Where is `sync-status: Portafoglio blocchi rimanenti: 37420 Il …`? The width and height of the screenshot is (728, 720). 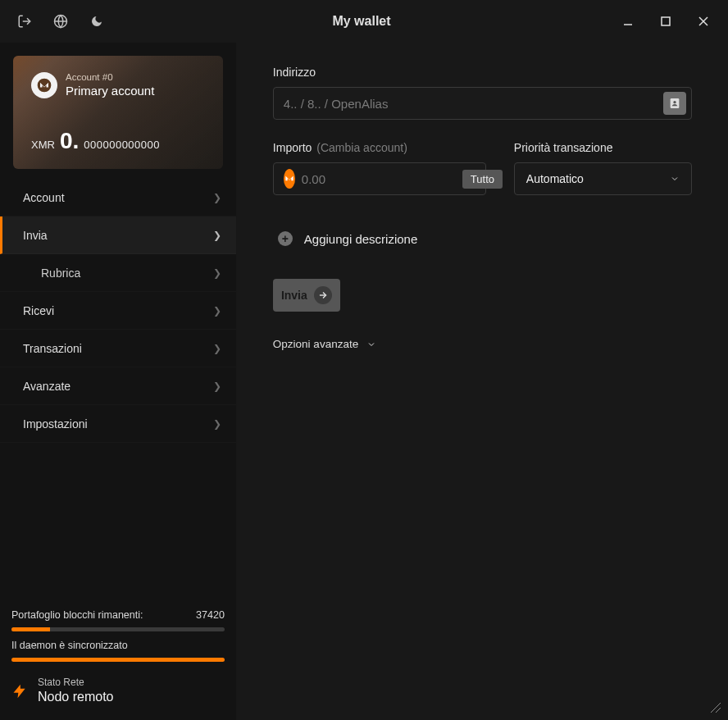 sync-status: Portafoglio blocchi rimanenti: 37420 Il … is located at coordinates (118, 635).